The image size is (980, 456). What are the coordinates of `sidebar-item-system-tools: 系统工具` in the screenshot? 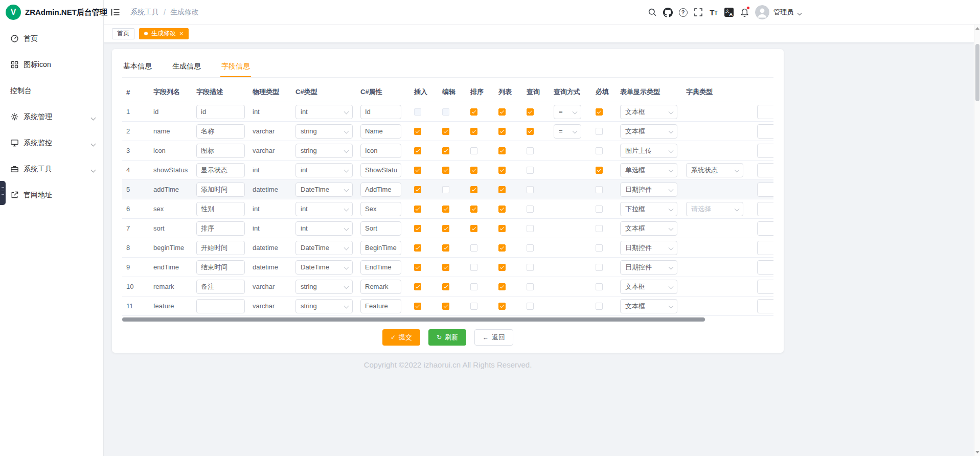 It's located at (52, 169).